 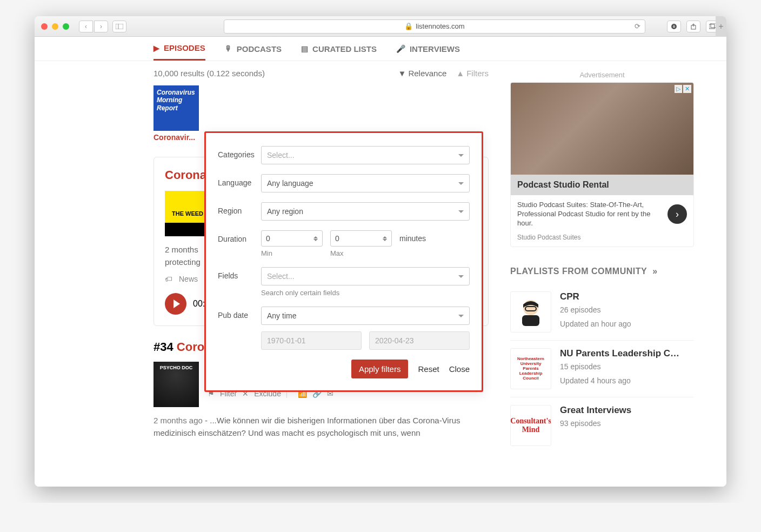 What do you see at coordinates (157, 48) in the screenshot?
I see `play-icon: ▶` at bounding box center [157, 48].